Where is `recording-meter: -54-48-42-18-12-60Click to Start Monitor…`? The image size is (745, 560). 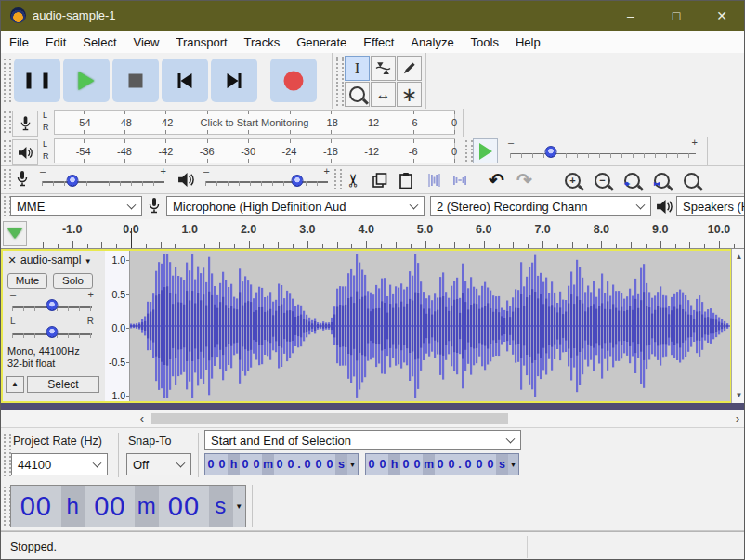 recording-meter: -54-48-42-18-12-60Click to Start Monitor… is located at coordinates (255, 123).